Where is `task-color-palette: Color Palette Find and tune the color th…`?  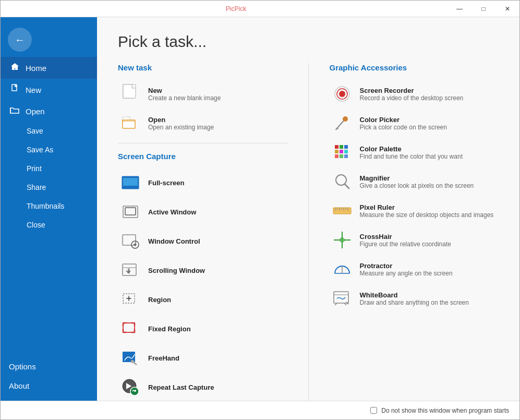 task-color-palette: Color Palette Find and tune the color th… is located at coordinates (414, 152).